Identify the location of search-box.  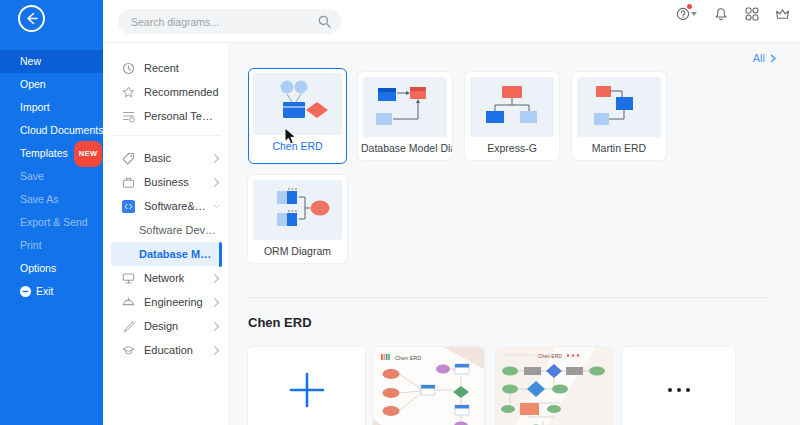
(230, 22).